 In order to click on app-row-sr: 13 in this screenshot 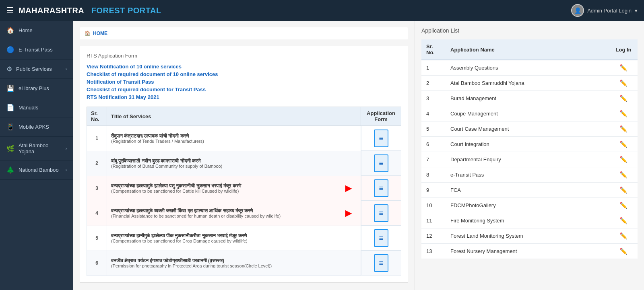, I will do `click(433, 251)`.